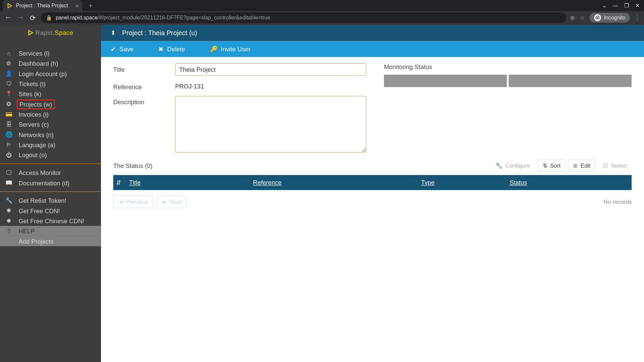 This screenshot has width=644, height=362. What do you see at coordinates (303, 18) in the screenshot?
I see `url-field: 🔒 panel.rapid.space/#/project_module/202…` at bounding box center [303, 18].